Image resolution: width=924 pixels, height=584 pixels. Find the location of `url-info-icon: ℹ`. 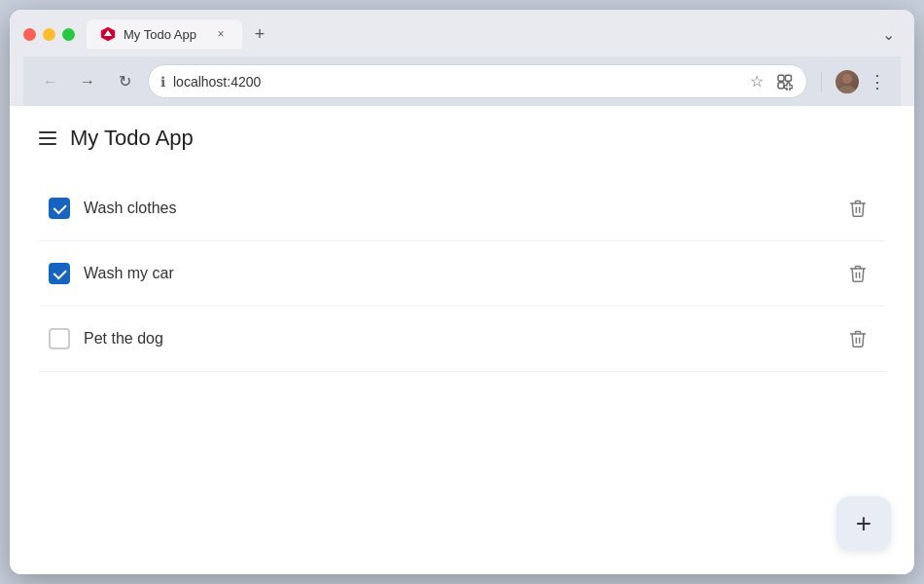

url-info-icon: ℹ is located at coordinates (163, 82).